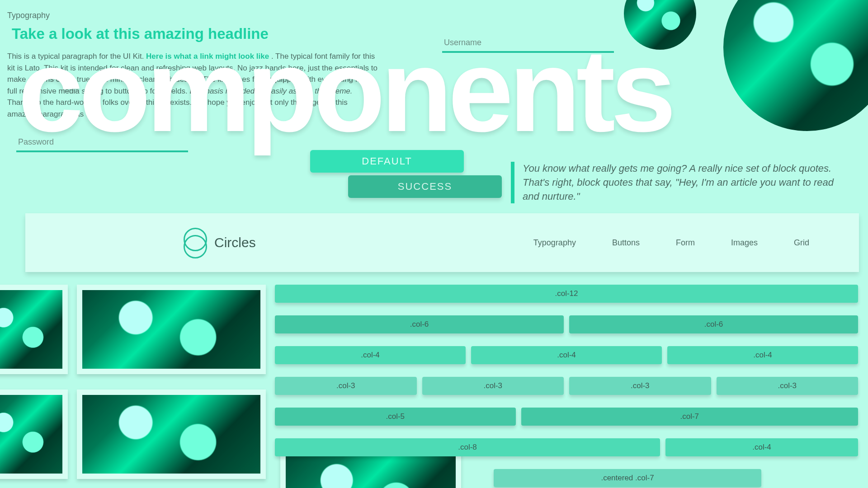 This screenshot has height=488, width=868. I want to click on inline-link: Here is what a link might look like, so click(208, 56).